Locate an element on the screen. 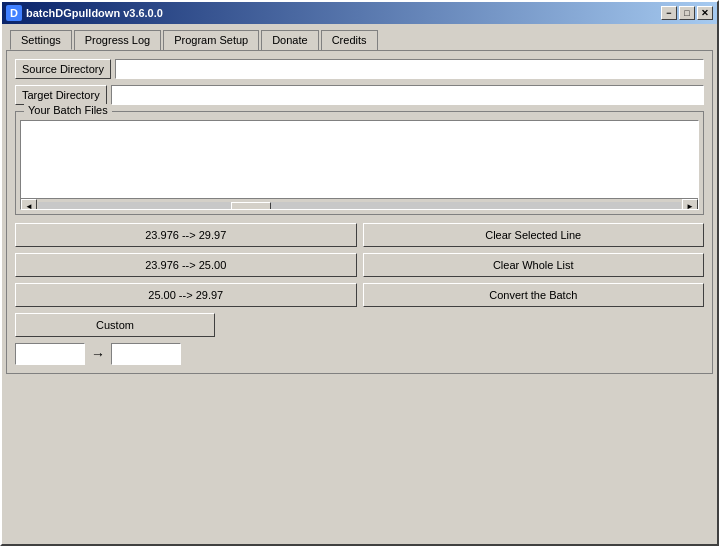 The width and height of the screenshot is (719, 546). minimize-button: − is located at coordinates (669, 13).